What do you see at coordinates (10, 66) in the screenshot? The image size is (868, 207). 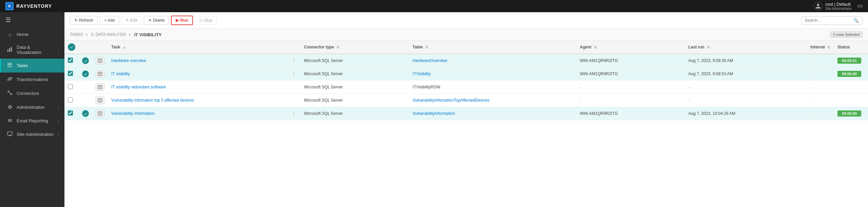 I see `tasks-icon` at bounding box center [10, 66].